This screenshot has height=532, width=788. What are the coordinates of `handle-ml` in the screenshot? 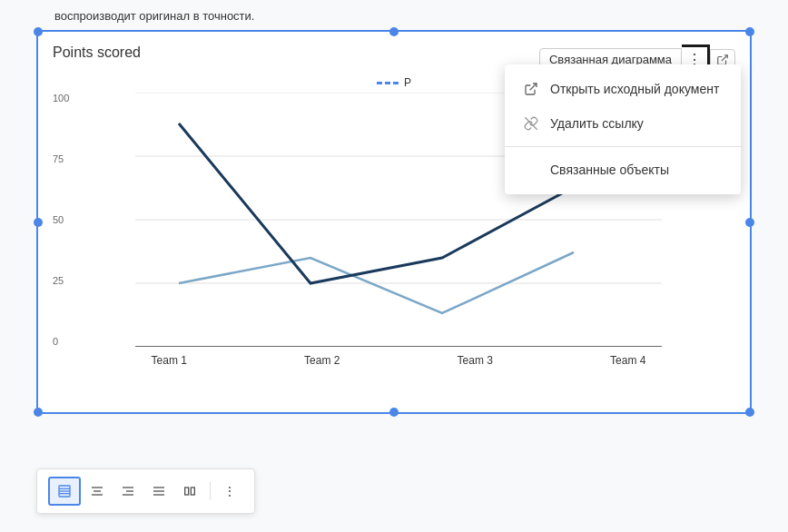 It's located at (38, 222).